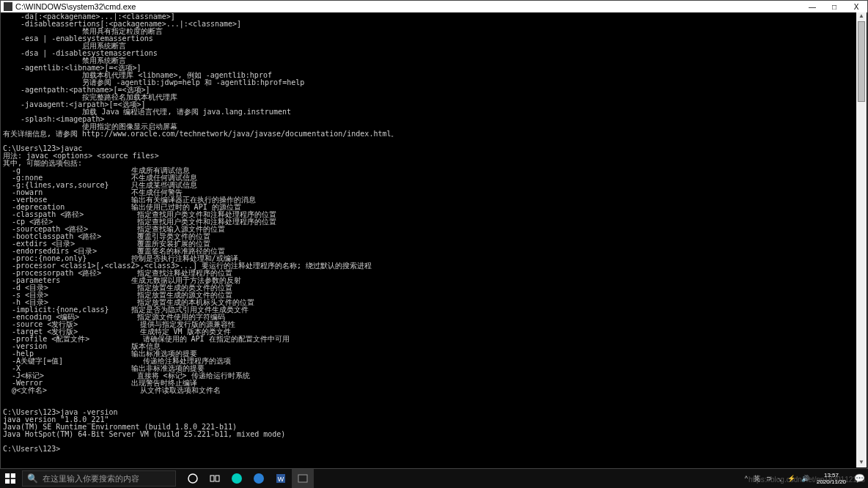  What do you see at coordinates (746, 478) in the screenshot?
I see `tray-up-icon: ^` at bounding box center [746, 478].